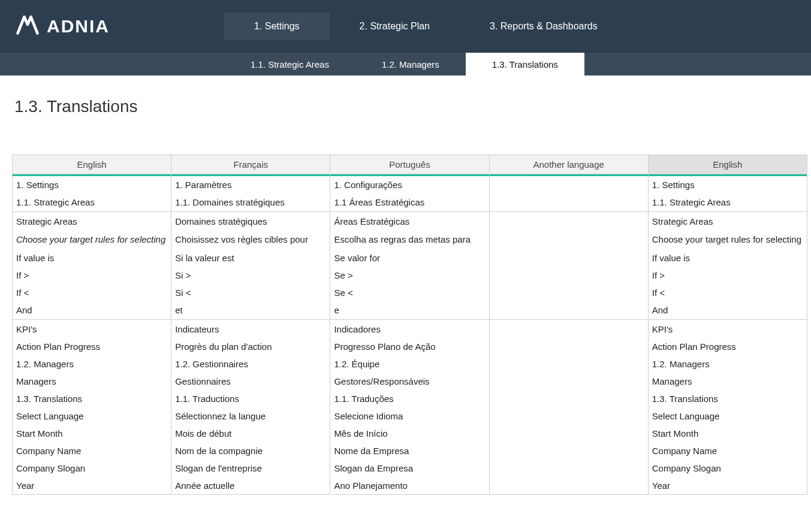 This screenshot has width=811, height=532. I want to click on table-cell: 1.2. Équipe, so click(410, 364).